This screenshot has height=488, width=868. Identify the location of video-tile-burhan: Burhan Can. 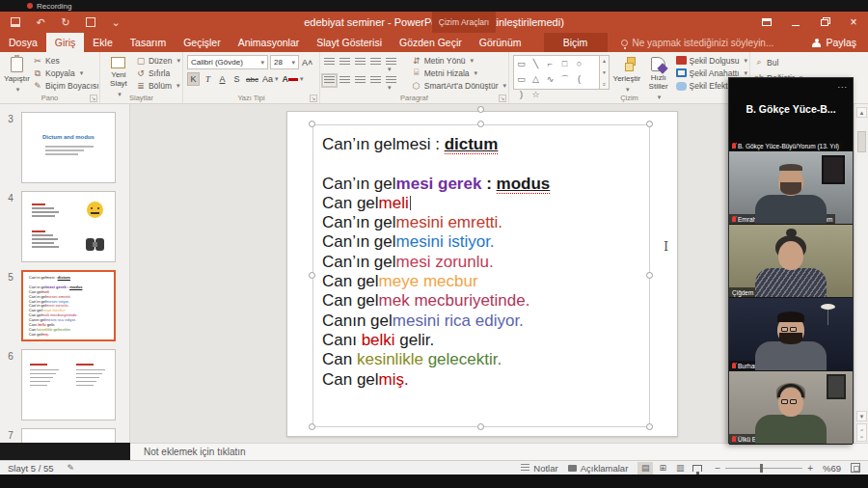
(791, 335).